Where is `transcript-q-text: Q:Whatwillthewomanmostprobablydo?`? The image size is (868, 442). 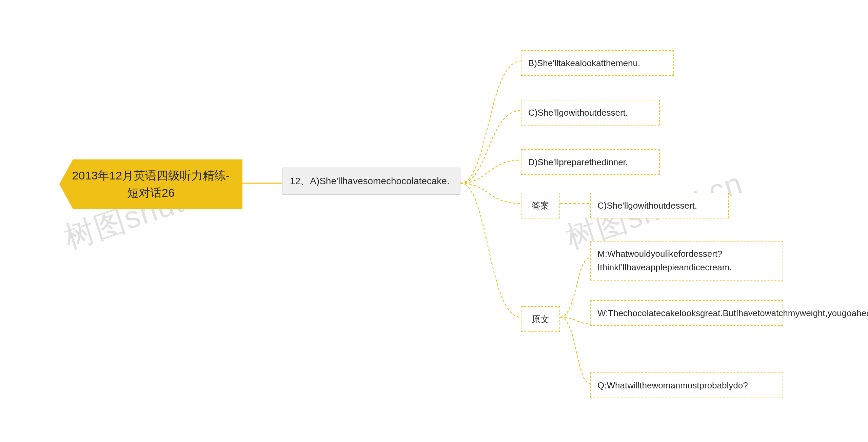 transcript-q-text: Q:Whatwillthewomanmostprobablydo? is located at coordinates (673, 385).